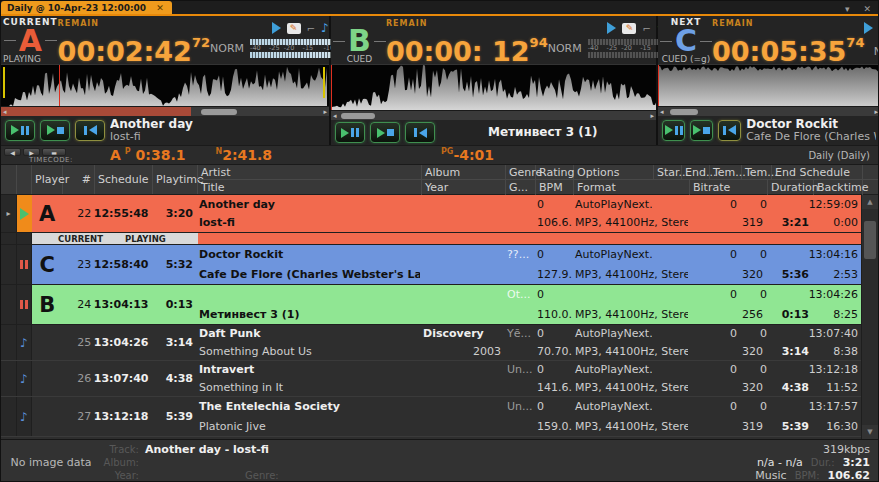 The width and height of the screenshot is (879, 482). What do you see at coordinates (165, 85) in the screenshot?
I see `deck-a-waveform` at bounding box center [165, 85].